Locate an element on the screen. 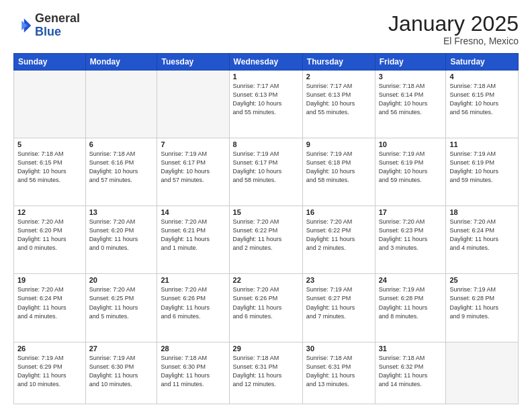 The image size is (532, 411). header: General Blue January 2025 El Fresno, Mex… is located at coordinates (266, 30).